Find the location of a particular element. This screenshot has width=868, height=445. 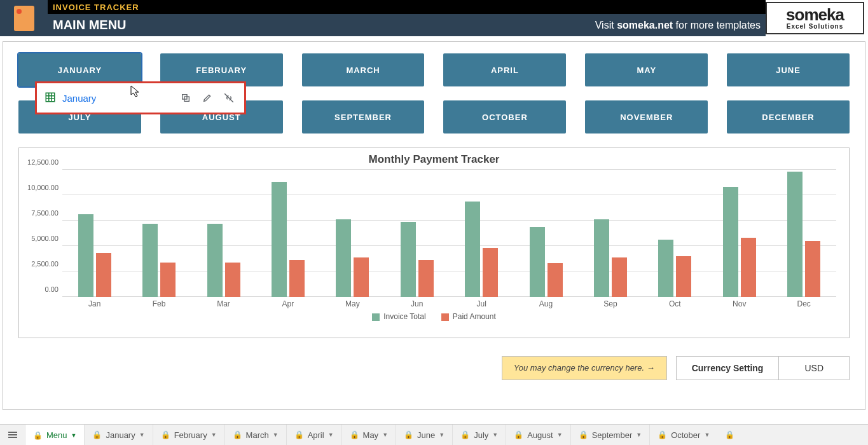

sheet-tab-august: 🔒August▼ is located at coordinates (538, 435).